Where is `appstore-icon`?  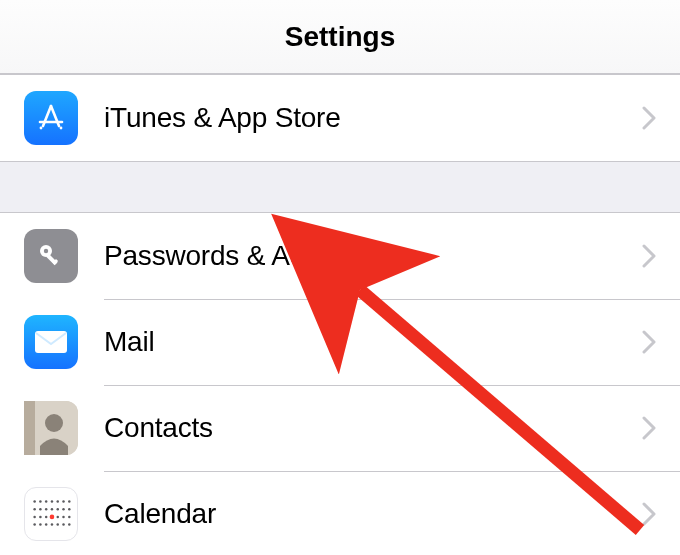 appstore-icon is located at coordinates (51, 118).